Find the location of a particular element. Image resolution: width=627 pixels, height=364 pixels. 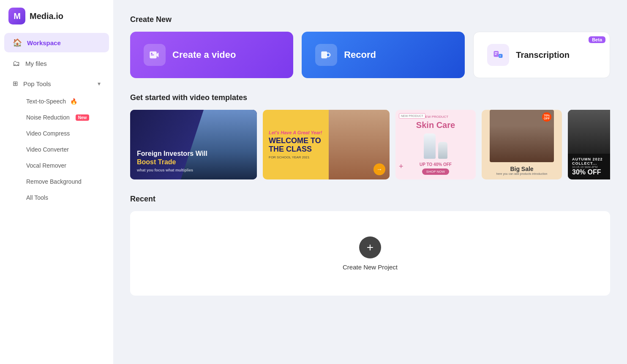

create-cards: Create a video Record T is located at coordinates (370, 55).